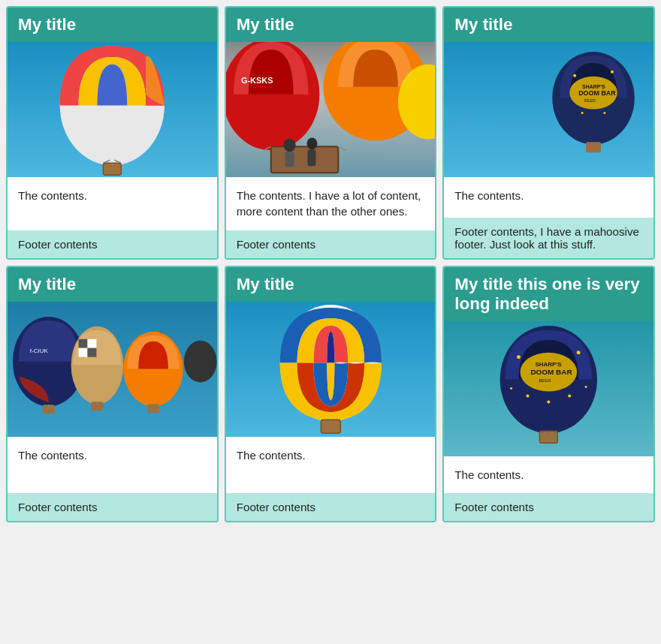  What do you see at coordinates (548, 110) in the screenshot?
I see `card-3-image: SHARP'S DOOM BAR BEER` at bounding box center [548, 110].